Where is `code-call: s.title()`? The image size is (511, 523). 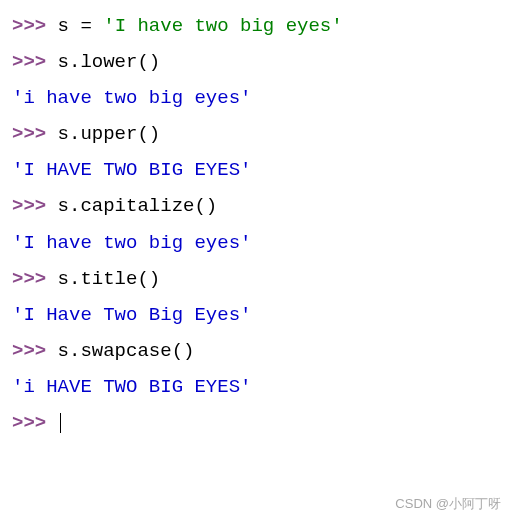
code-call: s.title() is located at coordinates (110, 279).